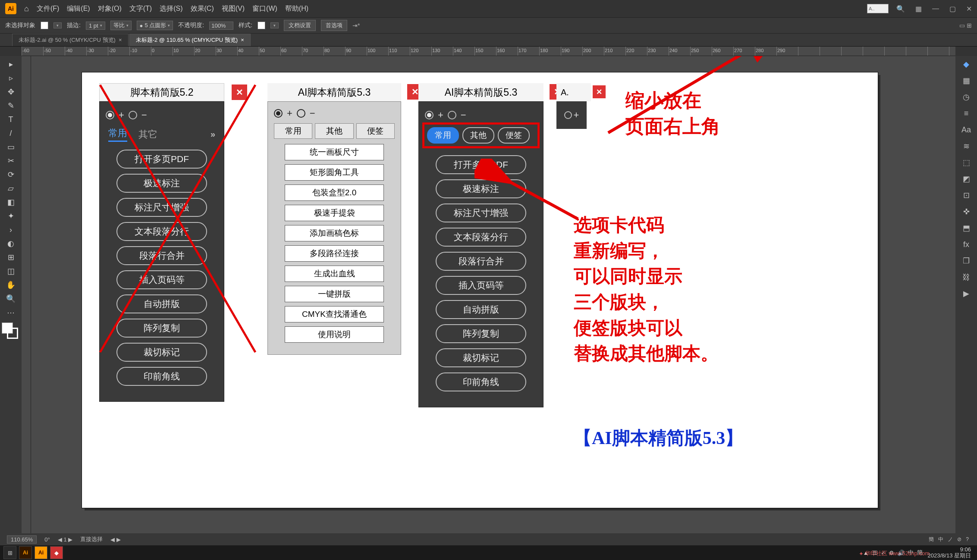 The height and width of the screenshot is (560, 977). I want to click on tool-15: ◫, so click(11, 271).